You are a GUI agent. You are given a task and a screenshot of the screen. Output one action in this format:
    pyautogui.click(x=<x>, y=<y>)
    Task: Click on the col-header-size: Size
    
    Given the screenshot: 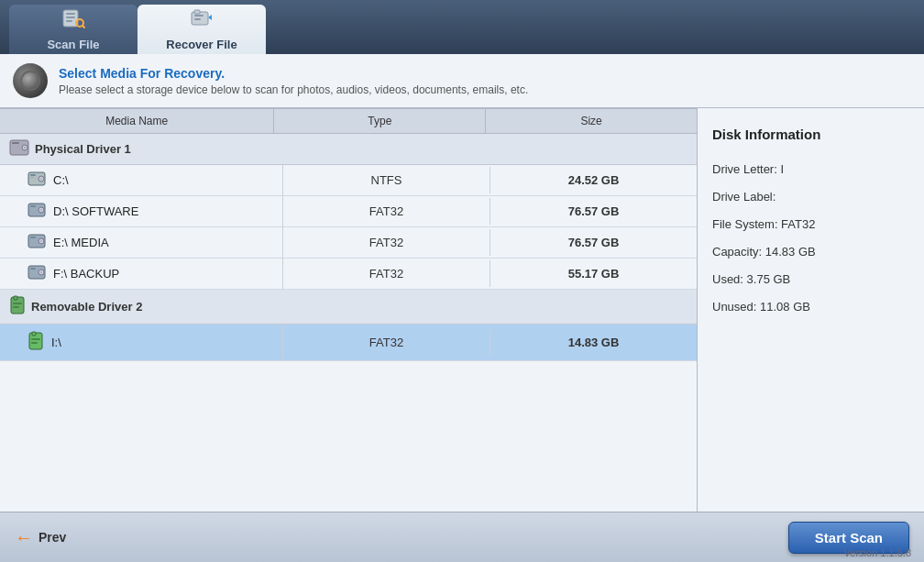 What is the action you would take?
    pyautogui.click(x=591, y=121)
    